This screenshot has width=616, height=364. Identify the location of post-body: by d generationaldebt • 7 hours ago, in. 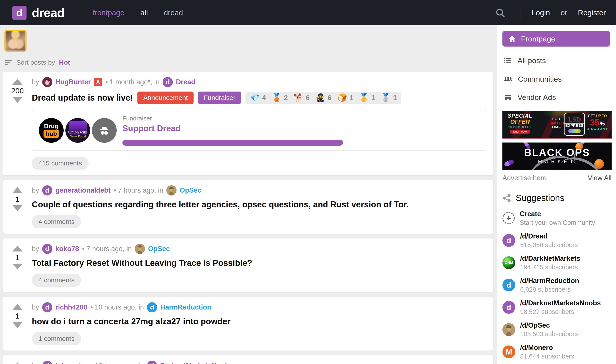
(263, 207).